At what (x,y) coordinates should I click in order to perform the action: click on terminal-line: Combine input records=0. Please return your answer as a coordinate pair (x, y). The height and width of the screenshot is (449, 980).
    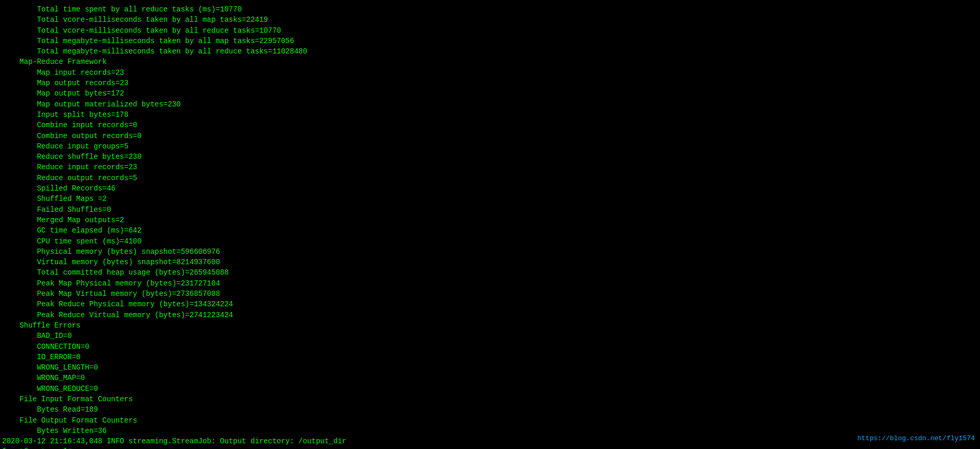
    Looking at the image, I should click on (70, 125).